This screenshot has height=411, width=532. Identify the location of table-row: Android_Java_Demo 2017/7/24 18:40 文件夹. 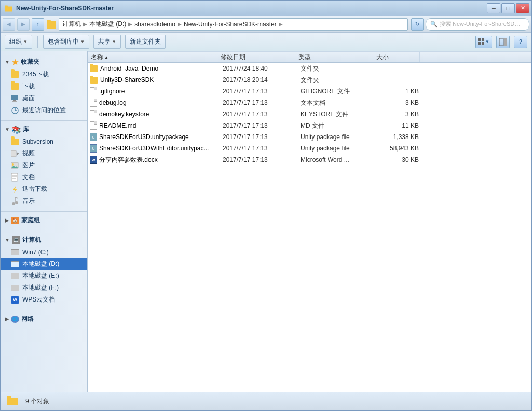
(309, 68).